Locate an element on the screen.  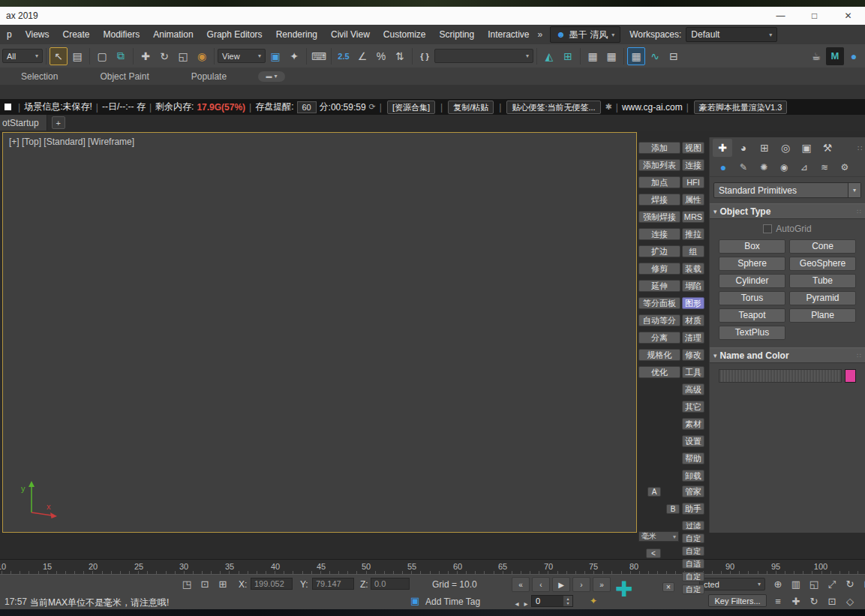
geosphere-button: GeoSphere is located at coordinates (822, 264).